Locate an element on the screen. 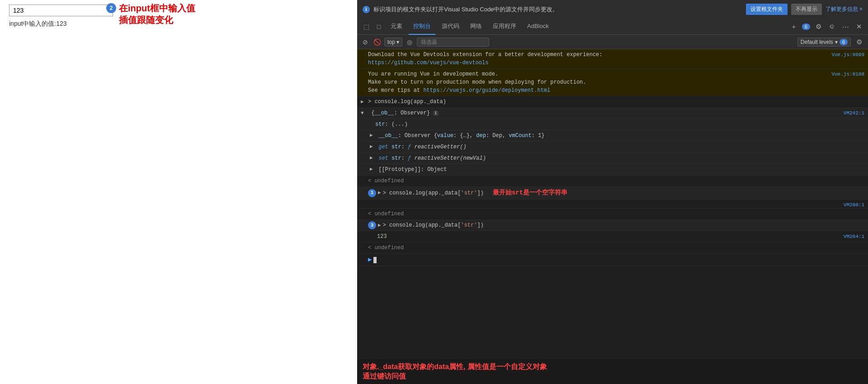 This screenshot has height=384, width=868. tab-adblock: AdBlock is located at coordinates (538, 27).